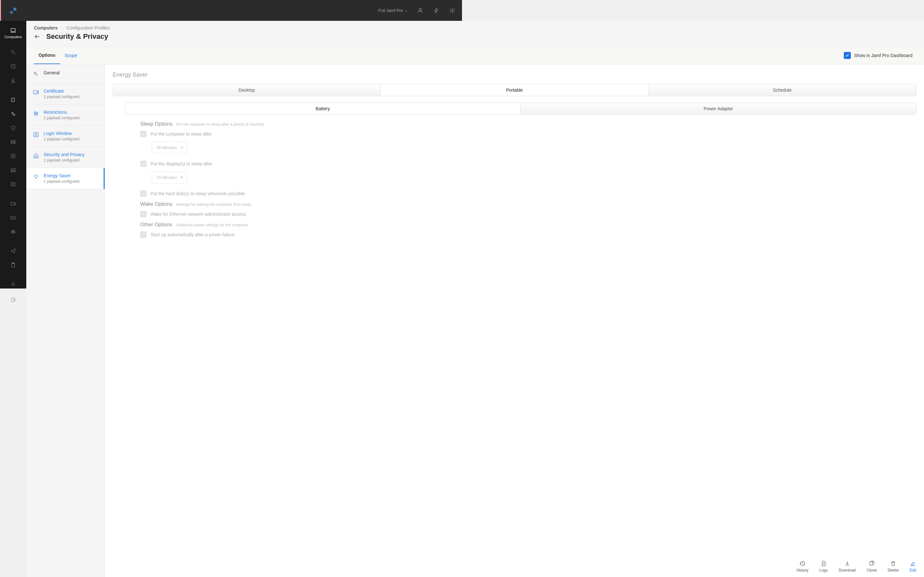  I want to click on left-sidebar: Computers ›, so click(13, 155).